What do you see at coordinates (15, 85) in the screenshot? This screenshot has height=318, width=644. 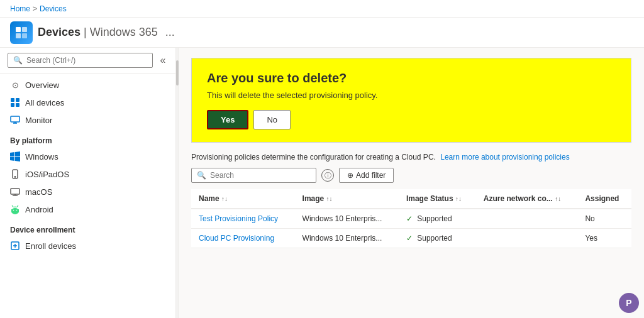 I see `overview-icon: ⊙` at bounding box center [15, 85].